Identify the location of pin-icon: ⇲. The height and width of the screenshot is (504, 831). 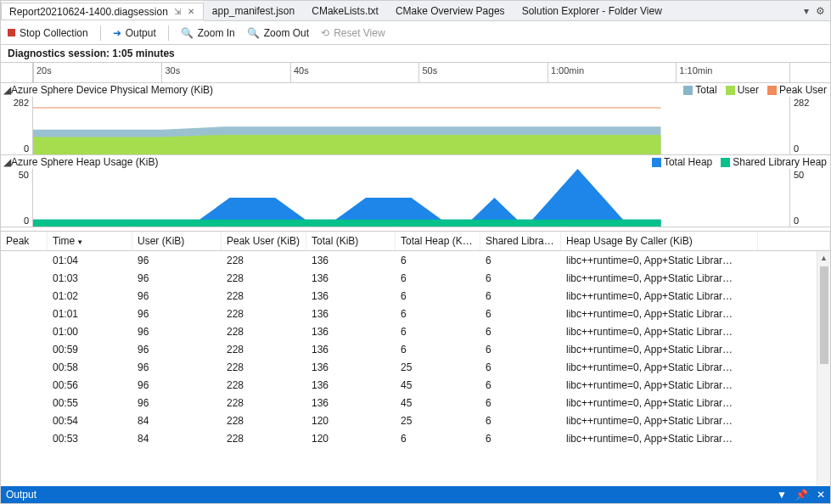
(177, 12).